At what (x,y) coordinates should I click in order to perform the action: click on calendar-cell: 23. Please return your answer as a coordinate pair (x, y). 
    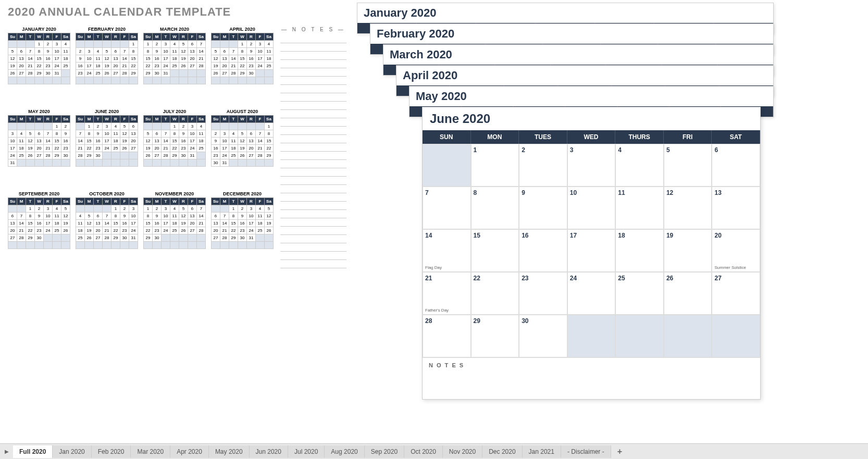
    Looking at the image, I should click on (543, 293).